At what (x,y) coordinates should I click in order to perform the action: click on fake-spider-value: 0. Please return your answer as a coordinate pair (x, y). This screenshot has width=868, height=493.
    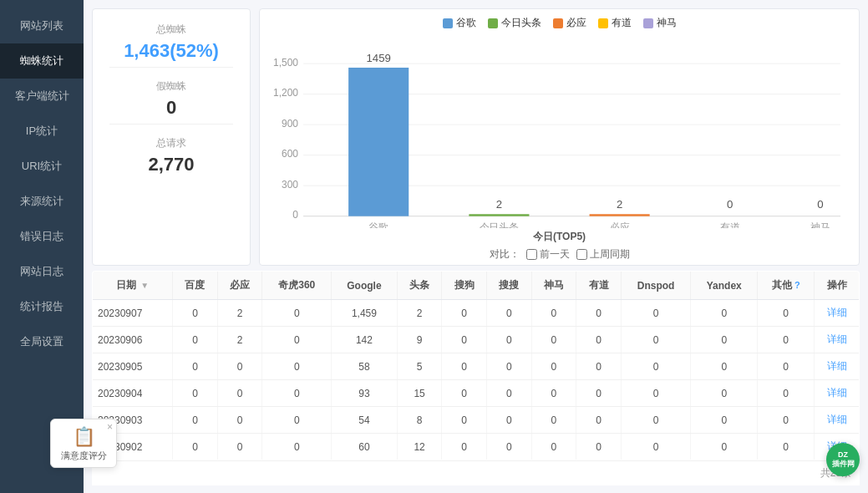
    Looking at the image, I should click on (171, 108).